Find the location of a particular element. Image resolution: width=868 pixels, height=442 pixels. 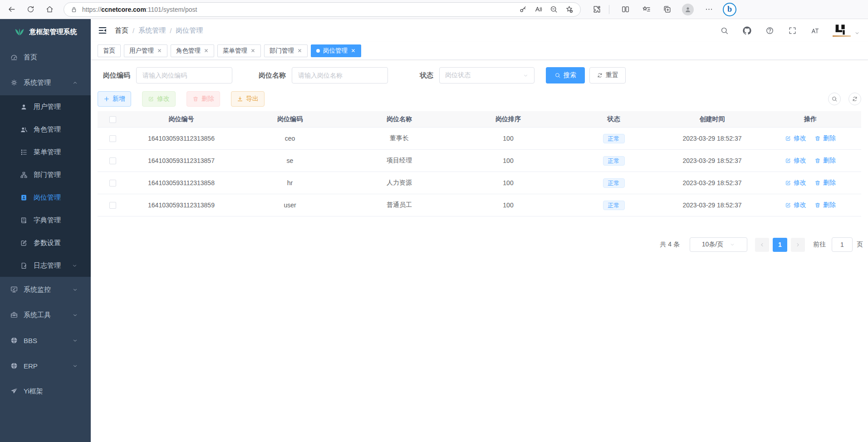

toolbox-icon is located at coordinates (14, 315).